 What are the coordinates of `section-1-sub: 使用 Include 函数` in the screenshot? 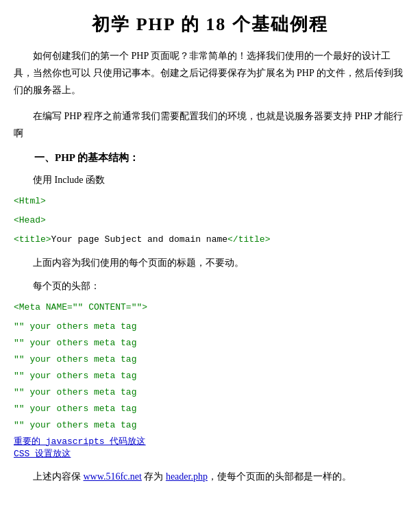 It's located at (210, 180).